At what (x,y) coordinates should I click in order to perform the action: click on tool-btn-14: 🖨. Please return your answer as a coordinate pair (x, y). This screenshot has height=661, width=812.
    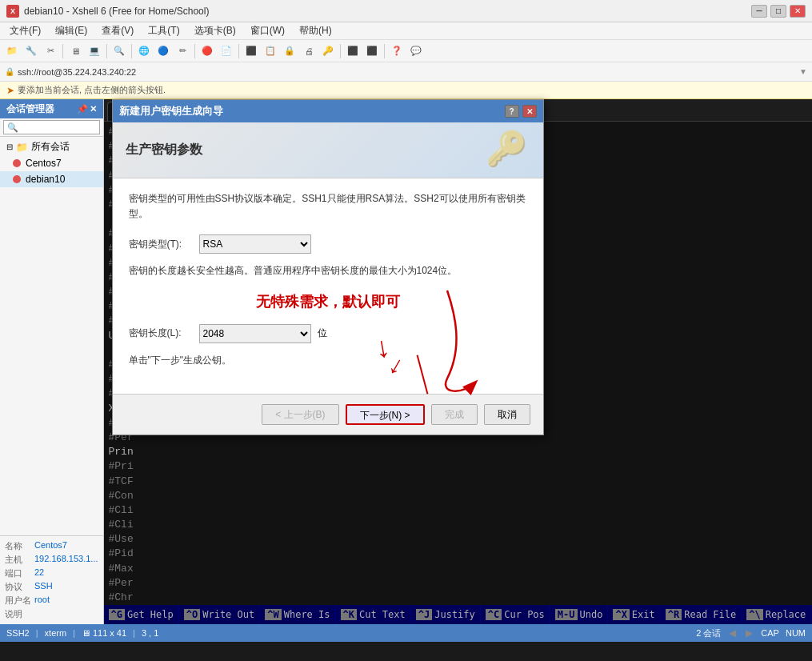
    Looking at the image, I should click on (309, 51).